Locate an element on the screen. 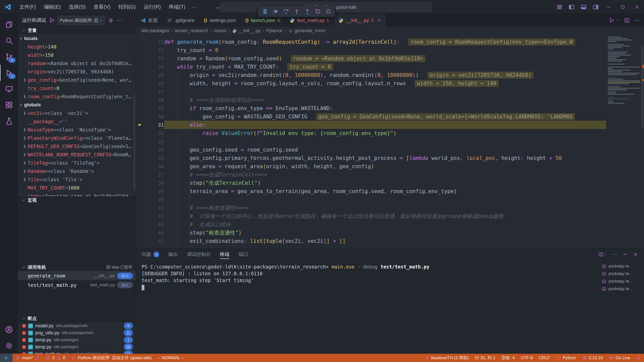 The image size is (644, 362). step-into-button is located at coordinates (297, 11).